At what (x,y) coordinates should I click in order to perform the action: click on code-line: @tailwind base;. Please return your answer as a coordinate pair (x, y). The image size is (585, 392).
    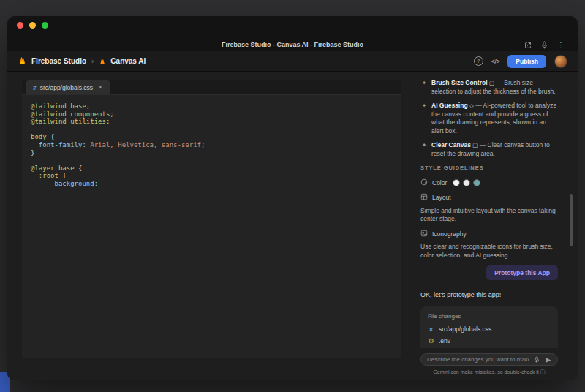
    Looking at the image, I should click on (211, 107).